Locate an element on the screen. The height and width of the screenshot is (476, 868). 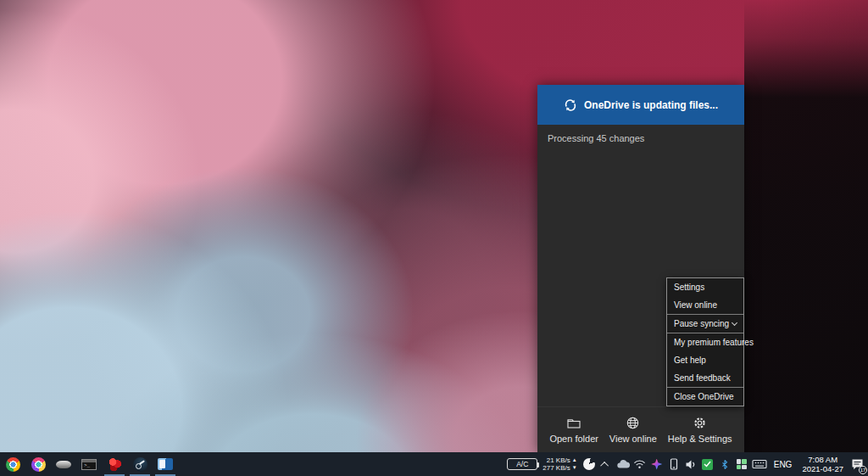
taskbar-app-photos is located at coordinates (165, 464).